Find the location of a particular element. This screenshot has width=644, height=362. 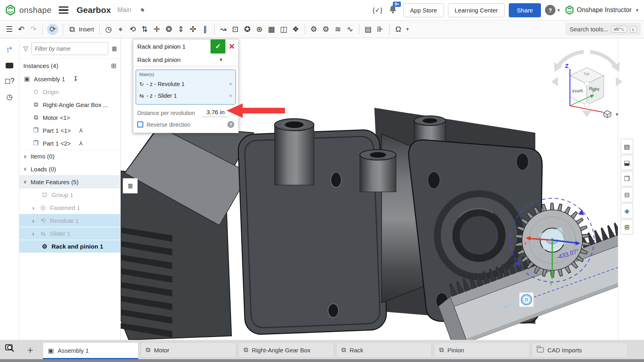

bom-panel-icon: ▤ is located at coordinates (627, 146).